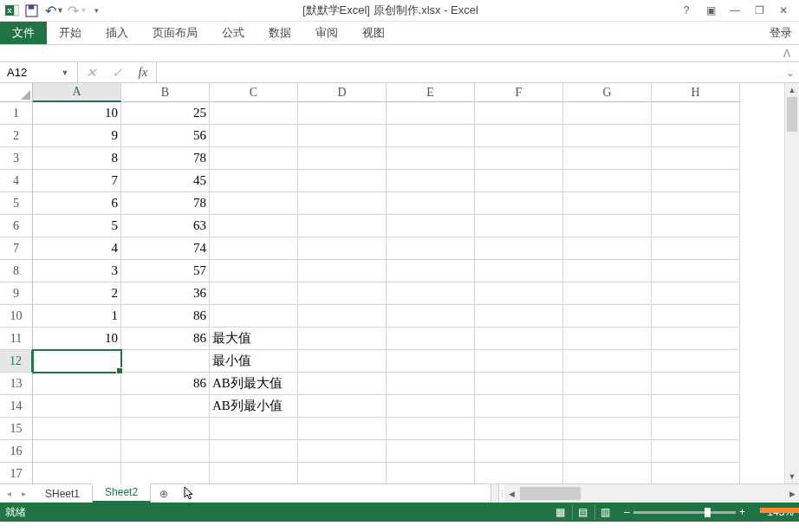  Describe the element at coordinates (166, 93) in the screenshot. I see `column-header-B: B` at that location.